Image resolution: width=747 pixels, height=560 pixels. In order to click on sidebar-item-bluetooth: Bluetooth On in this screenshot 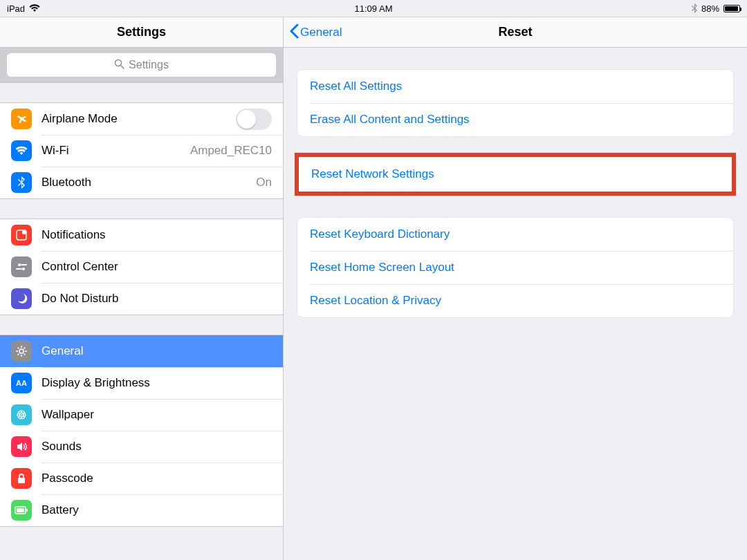, I will do `click(141, 183)`.